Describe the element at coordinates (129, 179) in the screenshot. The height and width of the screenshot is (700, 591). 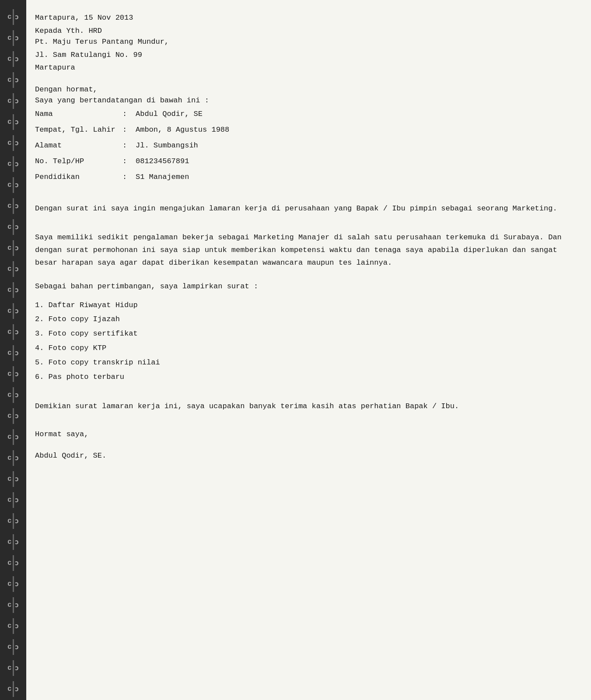
I see `colon-pendidikan: :` at that location.